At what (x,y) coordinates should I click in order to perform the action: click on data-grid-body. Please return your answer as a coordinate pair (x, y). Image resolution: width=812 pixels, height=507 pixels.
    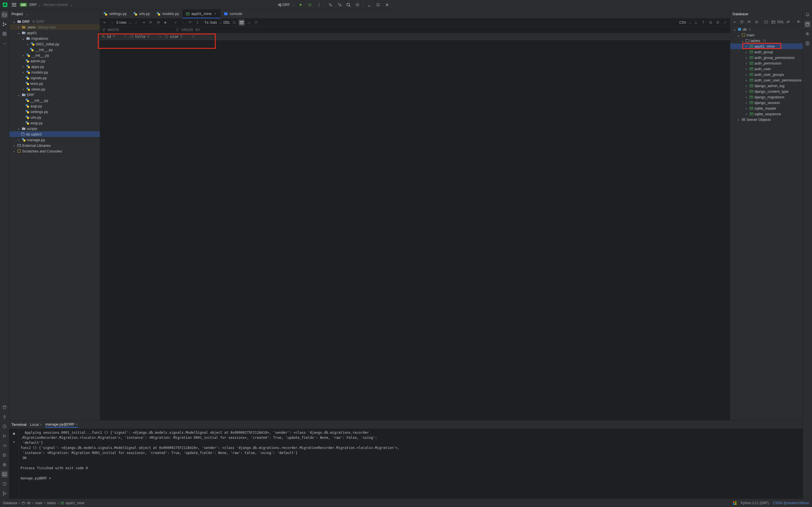
    Looking at the image, I should click on (246, 143).